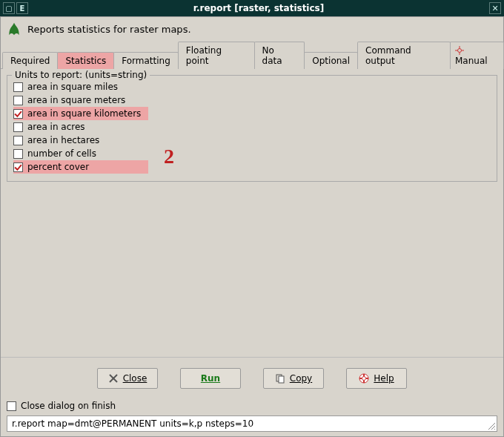 This screenshot has height=437, width=504. Describe the element at coordinates (14, 29) in the screenshot. I see `grass-logo-icon` at that location.